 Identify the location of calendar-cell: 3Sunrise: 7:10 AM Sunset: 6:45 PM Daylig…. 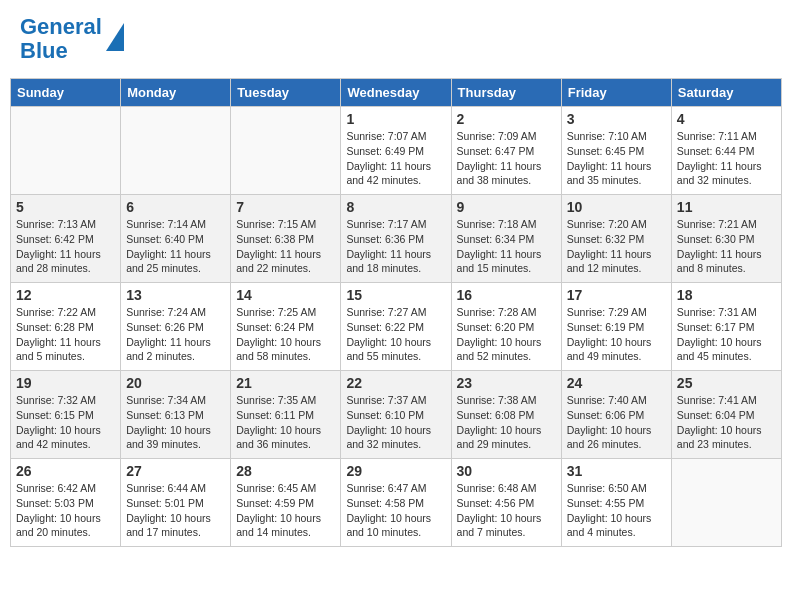
(616, 151).